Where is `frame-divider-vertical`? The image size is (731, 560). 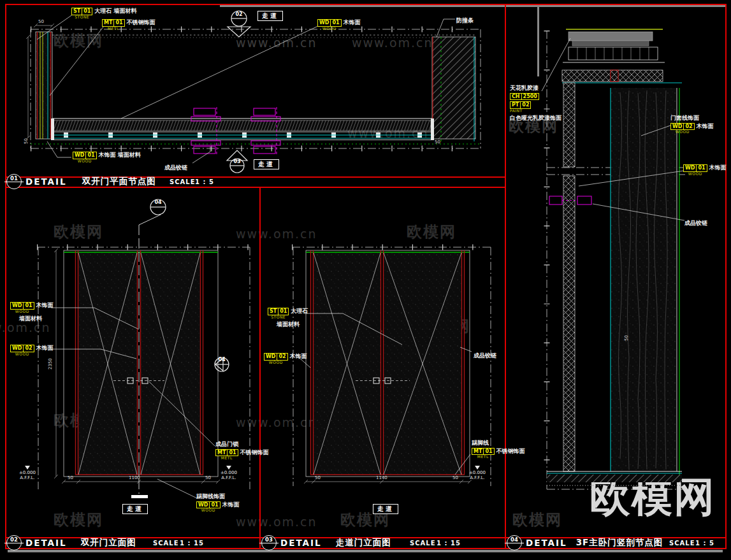 frame-divider-vertical is located at coordinates (505, 276).